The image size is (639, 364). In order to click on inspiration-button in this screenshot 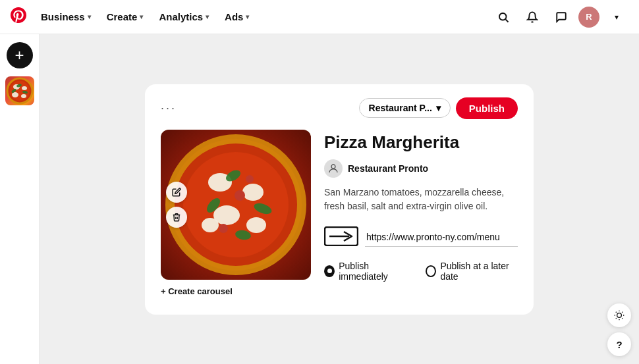, I will do `click(619, 315)`.